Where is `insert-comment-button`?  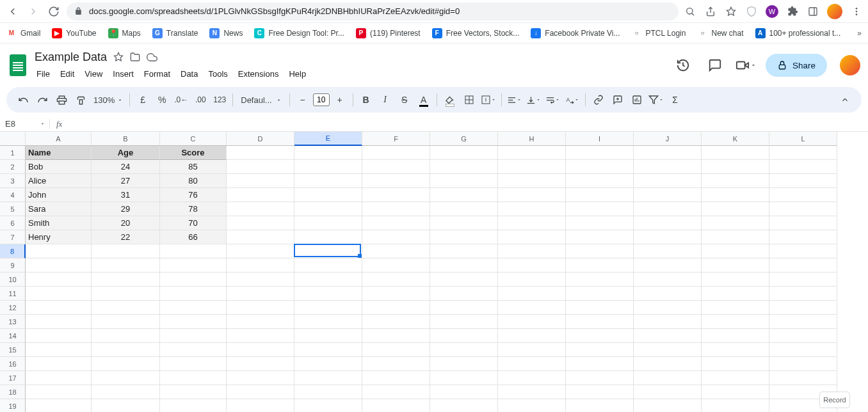 insert-comment-button is located at coordinates (618, 100).